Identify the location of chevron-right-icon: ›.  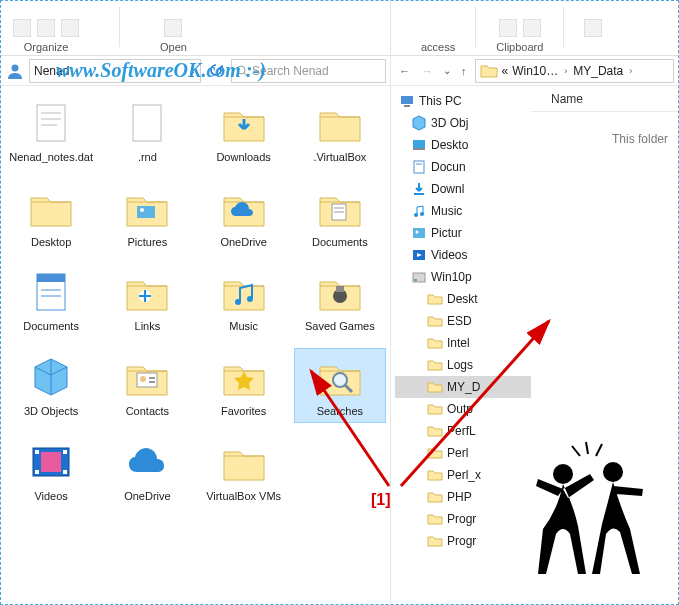
(566, 71).